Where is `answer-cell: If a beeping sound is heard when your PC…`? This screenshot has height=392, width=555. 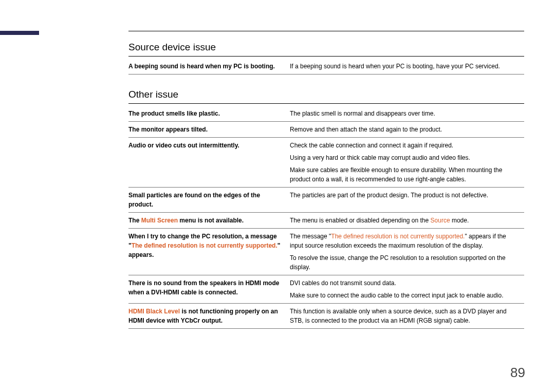
answer-cell: If a beeping sound is heard when your PC… is located at coordinates (407, 67).